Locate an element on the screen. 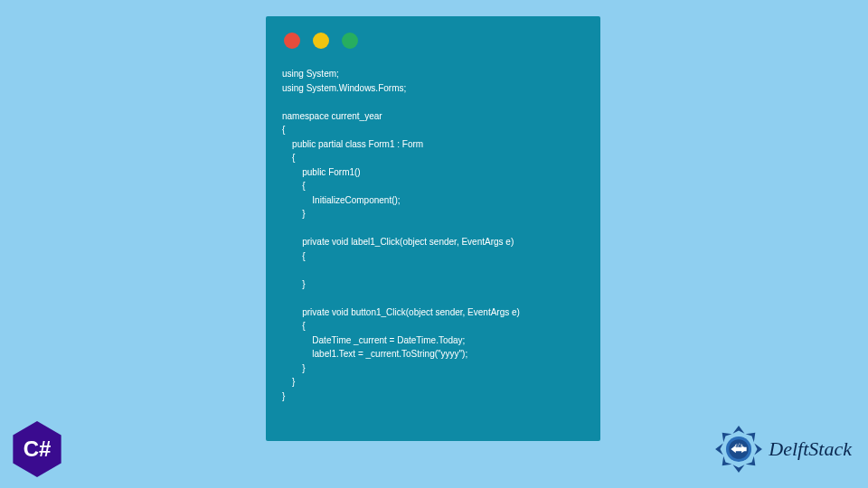  delftstack-logo: </> DelftStack is located at coordinates (783, 449).